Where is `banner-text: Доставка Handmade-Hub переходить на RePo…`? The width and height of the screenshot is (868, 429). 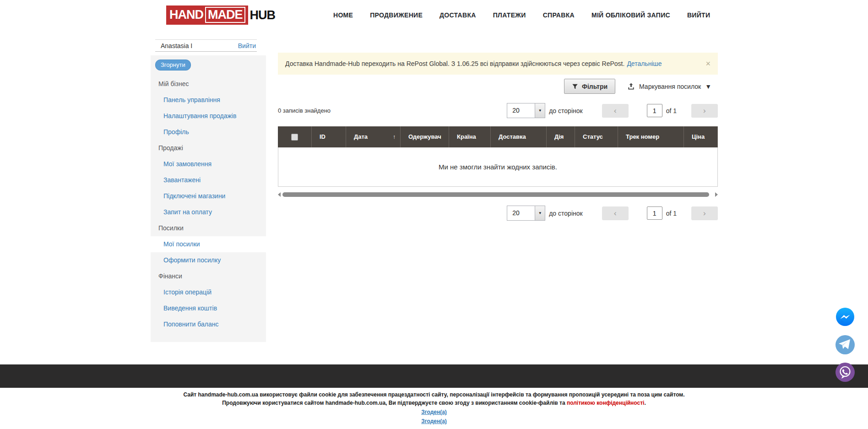 banner-text: Доставка Handmade-Hub переходить на RePo… is located at coordinates (455, 64).